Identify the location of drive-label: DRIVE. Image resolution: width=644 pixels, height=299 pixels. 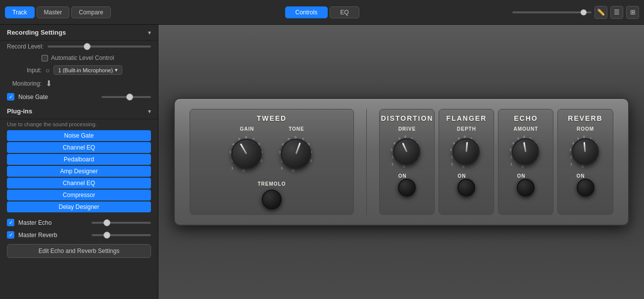
(407, 129).